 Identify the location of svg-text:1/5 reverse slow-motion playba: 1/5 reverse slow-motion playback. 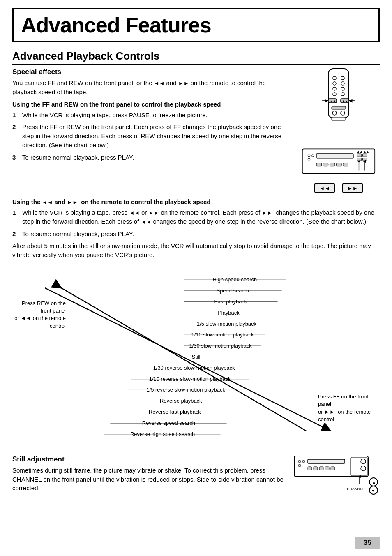
(186, 390).